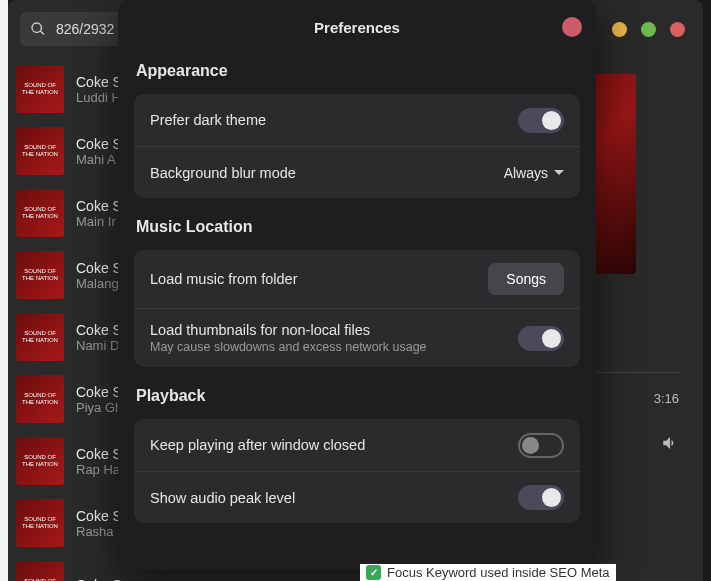  What do you see at coordinates (541, 498) in the screenshot?
I see `audio-peak-toggle` at bounding box center [541, 498].